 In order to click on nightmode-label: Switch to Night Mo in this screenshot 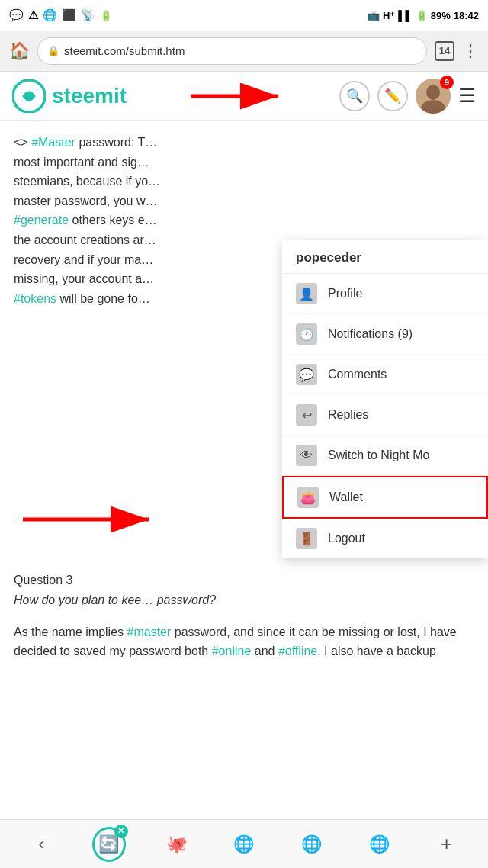, I will do `click(378, 455)`.